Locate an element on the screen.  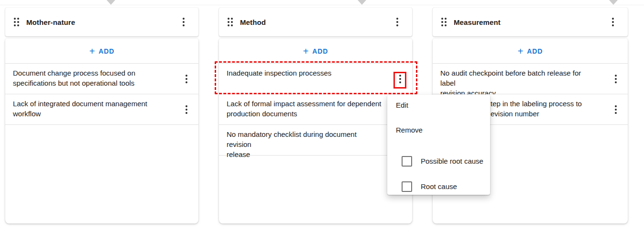
checkbox-possible-root-cause: Possible root cause is located at coordinates (443, 161).